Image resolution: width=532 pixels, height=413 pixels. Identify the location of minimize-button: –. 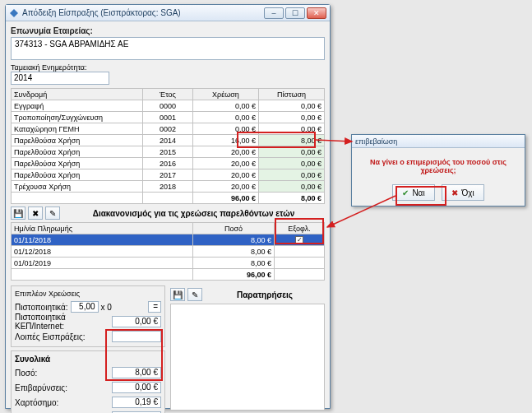
(274, 13).